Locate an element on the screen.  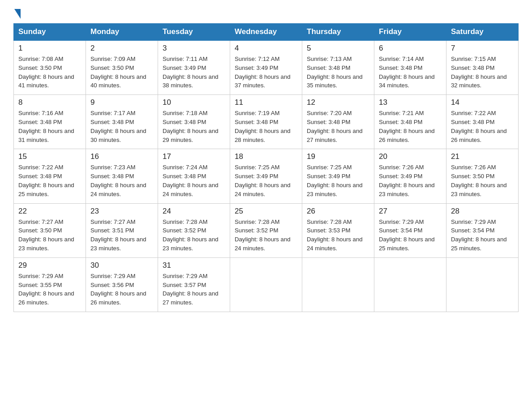
calendar-cell: 1 Sunrise: 7:08 AMSunset: 3:50 PMDayligh… is located at coordinates (50, 68).